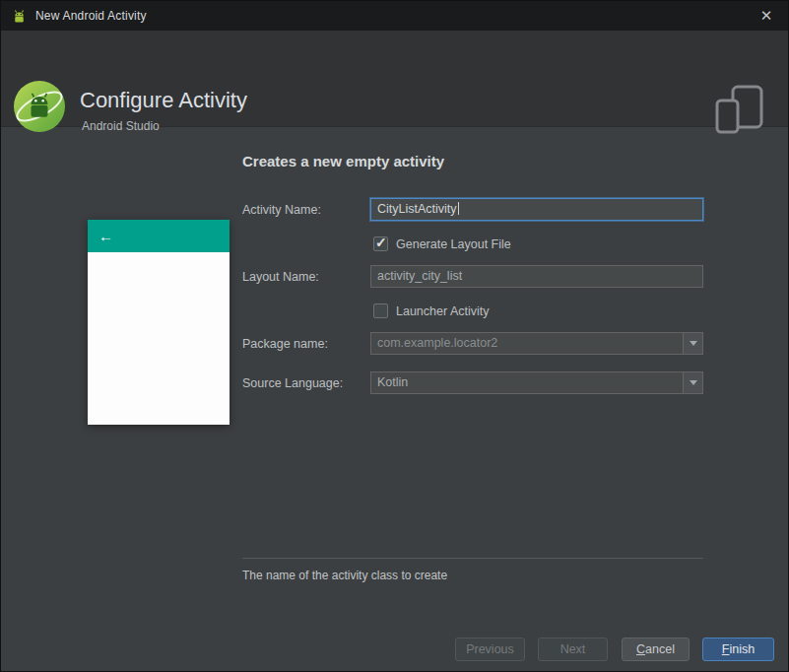 The image size is (789, 672). I want to click on layout-name-input: activity_city_list, so click(537, 276).